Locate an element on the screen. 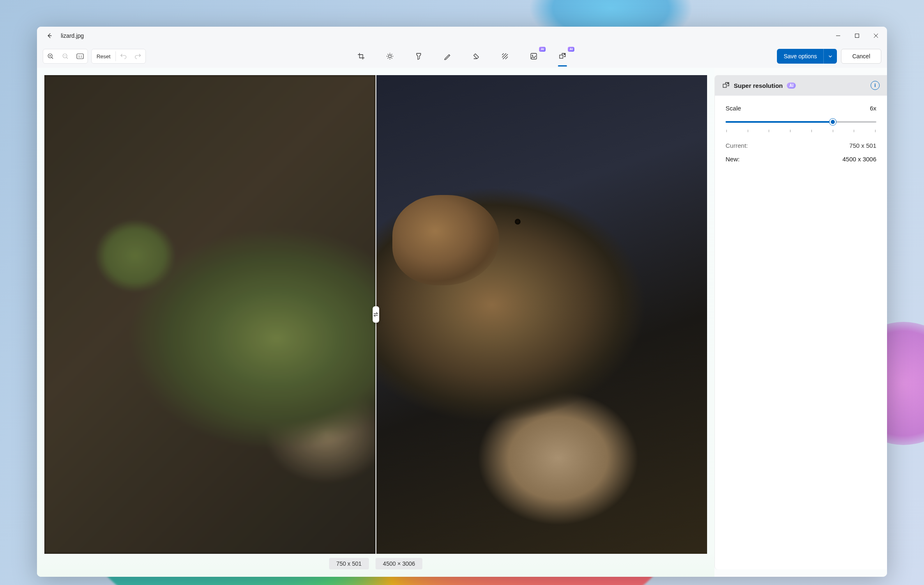  edit-tools: AI AI is located at coordinates (462, 56).